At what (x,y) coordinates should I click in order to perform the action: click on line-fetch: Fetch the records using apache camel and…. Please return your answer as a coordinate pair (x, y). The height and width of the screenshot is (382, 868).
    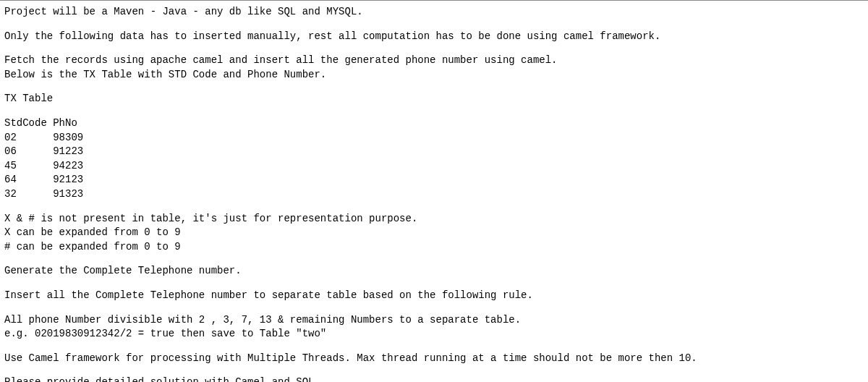
    Looking at the image, I should click on (281, 60).